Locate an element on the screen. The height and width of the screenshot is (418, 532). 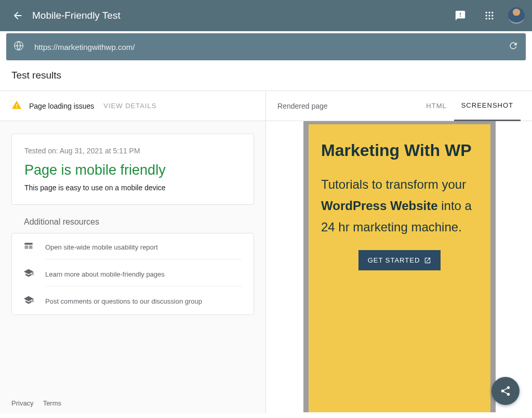
apps-button is located at coordinates (489, 16).